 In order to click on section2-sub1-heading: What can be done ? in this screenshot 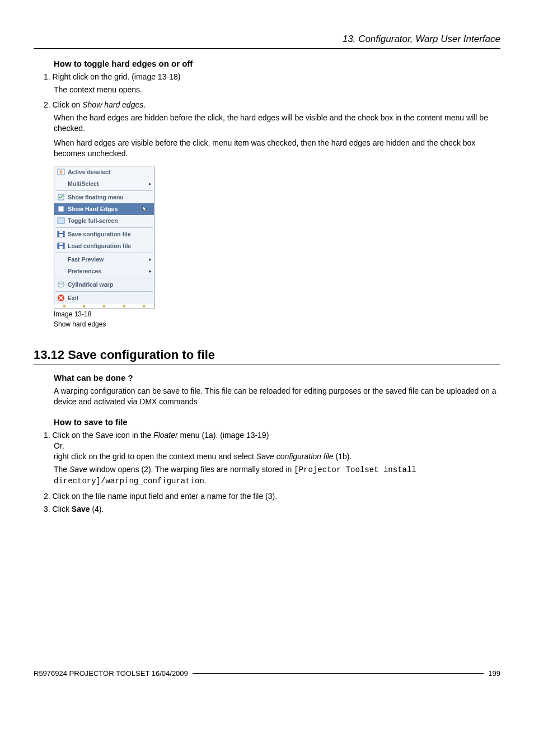, I will do `click(277, 377)`.